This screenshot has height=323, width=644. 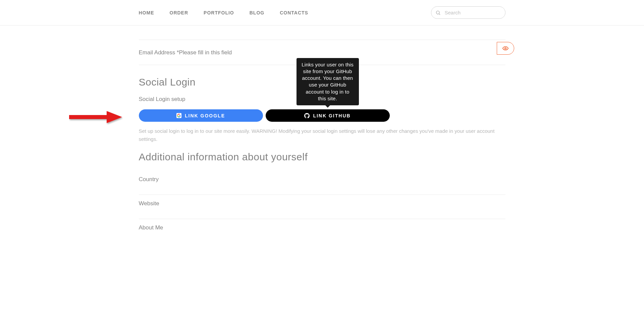 What do you see at coordinates (96, 117) in the screenshot?
I see `arrow-annotation` at bounding box center [96, 117].